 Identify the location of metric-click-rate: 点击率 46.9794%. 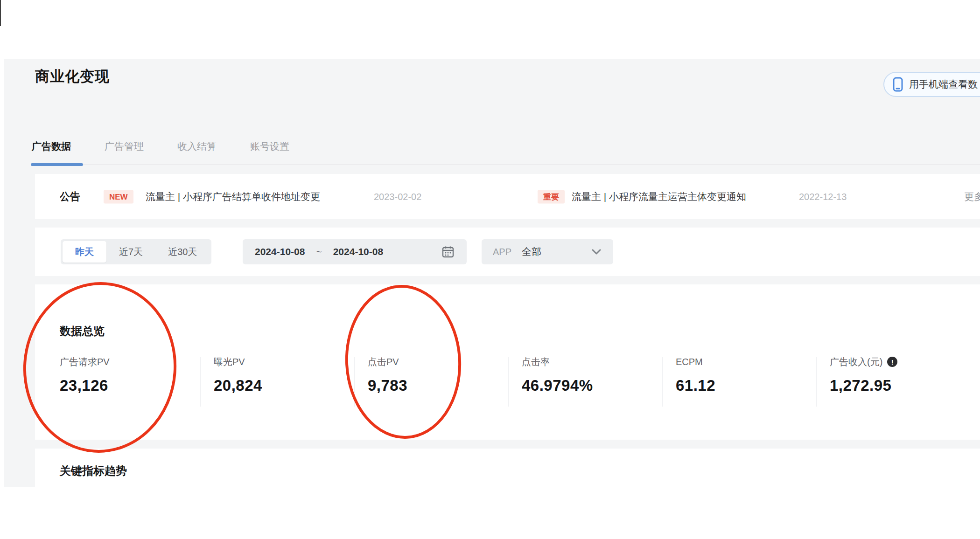
(557, 375).